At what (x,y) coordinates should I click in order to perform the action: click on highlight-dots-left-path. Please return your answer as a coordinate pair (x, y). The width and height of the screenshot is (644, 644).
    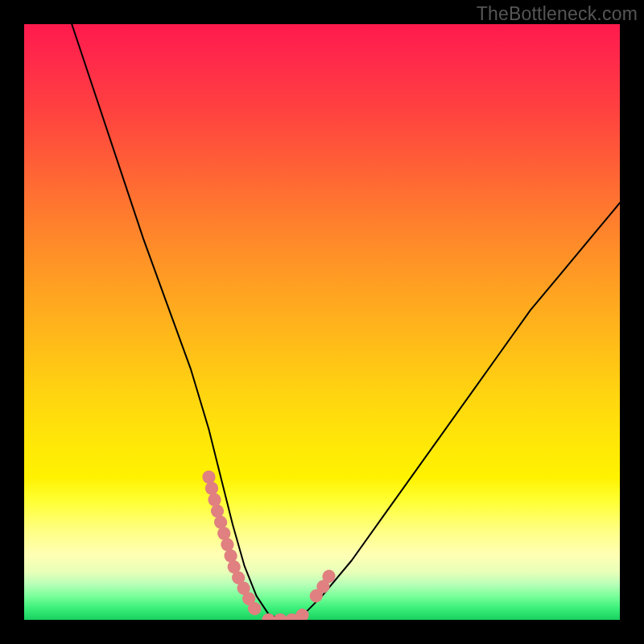
    Looking at the image, I should click on (235, 545).